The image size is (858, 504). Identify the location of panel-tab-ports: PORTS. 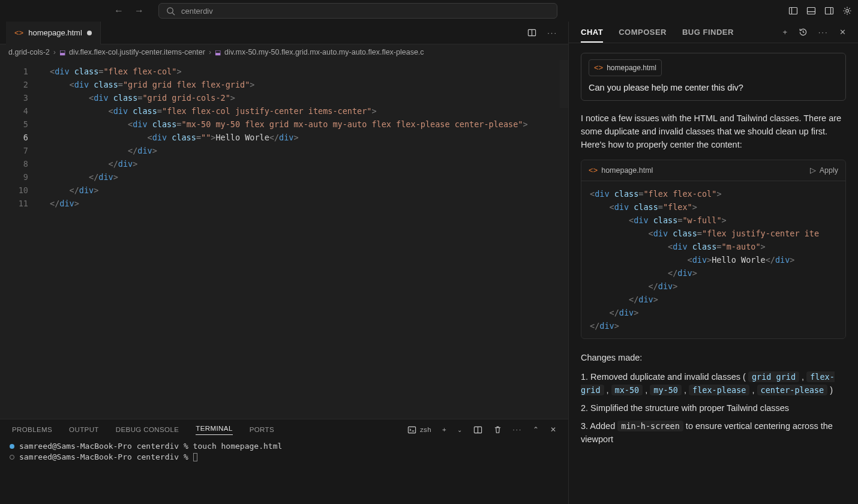
(262, 430).